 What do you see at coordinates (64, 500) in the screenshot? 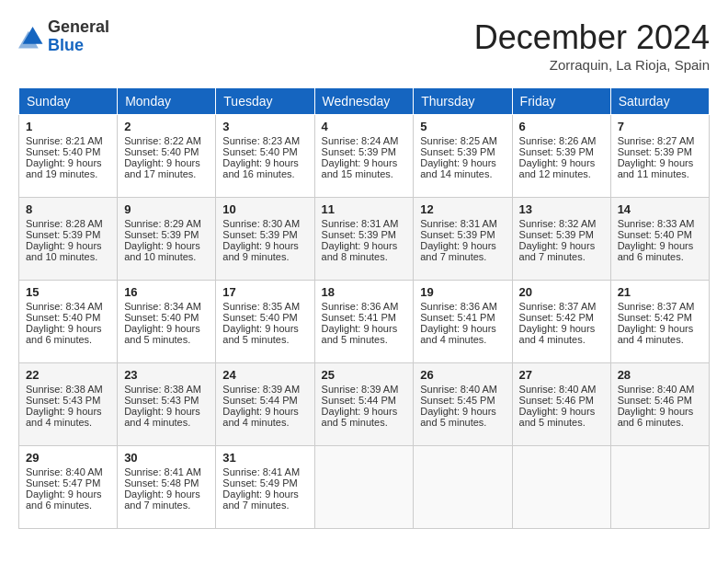
I see `daylight-label: Daylight: 9 hours and 6 minutes.` at bounding box center [64, 500].